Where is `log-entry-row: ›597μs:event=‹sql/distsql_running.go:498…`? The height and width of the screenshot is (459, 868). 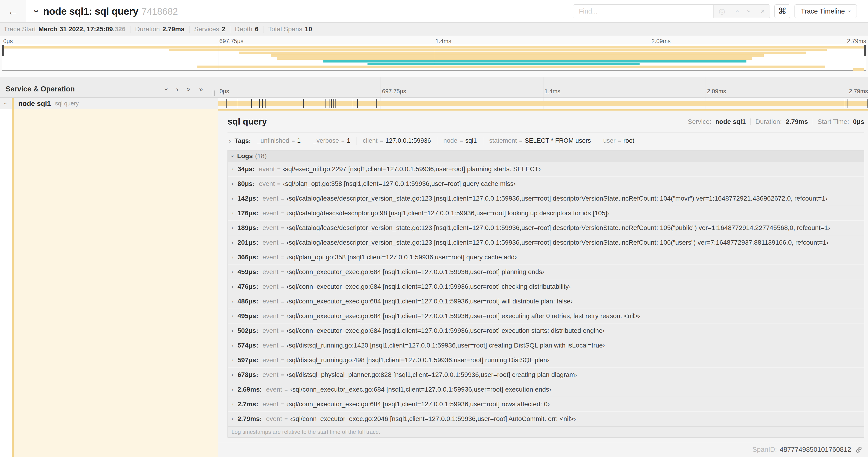
log-entry-row: ›597μs:event=‹sql/distsql_running.go:498… is located at coordinates (546, 360).